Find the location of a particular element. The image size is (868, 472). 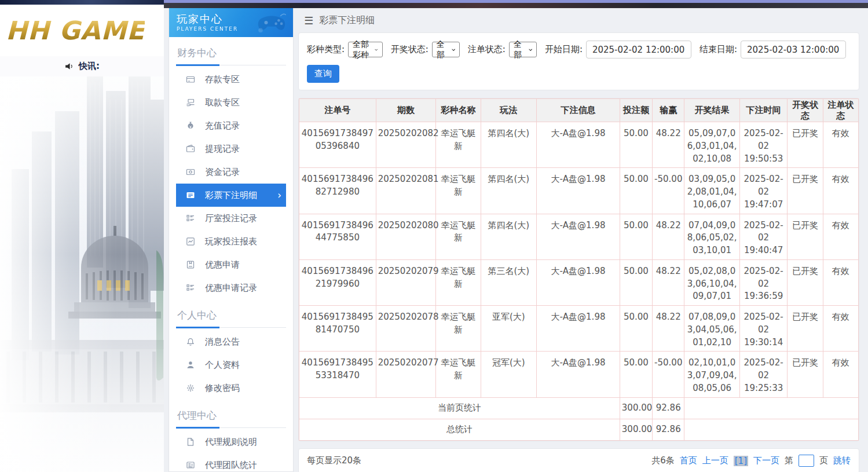

table-cell: 401569173849644775850 is located at coordinates (338, 236).